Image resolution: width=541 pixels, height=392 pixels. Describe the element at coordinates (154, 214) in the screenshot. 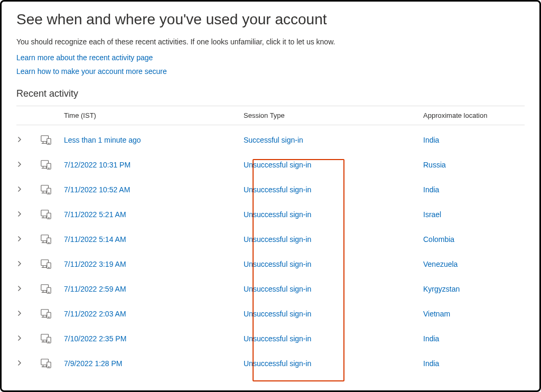

I see `activity-time: 7/11/2022 5:21 AM` at that location.